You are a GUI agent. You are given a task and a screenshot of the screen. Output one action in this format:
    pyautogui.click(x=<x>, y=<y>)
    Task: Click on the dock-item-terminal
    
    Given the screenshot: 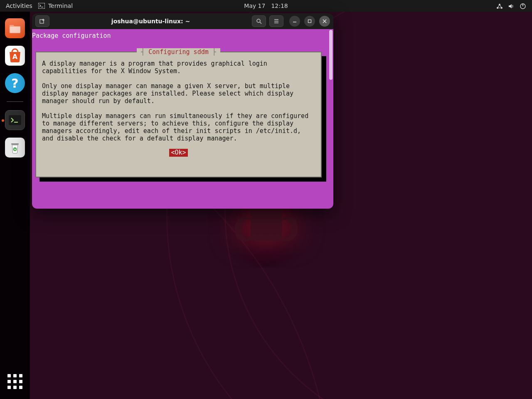 What is the action you would take?
    pyautogui.click(x=15, y=120)
    